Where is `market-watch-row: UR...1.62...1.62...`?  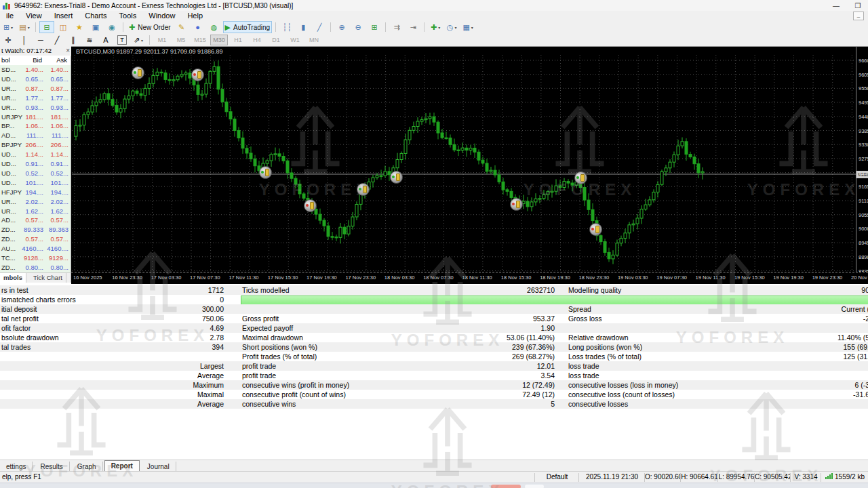 market-watch-row: UR...1.62...1.62... is located at coordinates (35, 211).